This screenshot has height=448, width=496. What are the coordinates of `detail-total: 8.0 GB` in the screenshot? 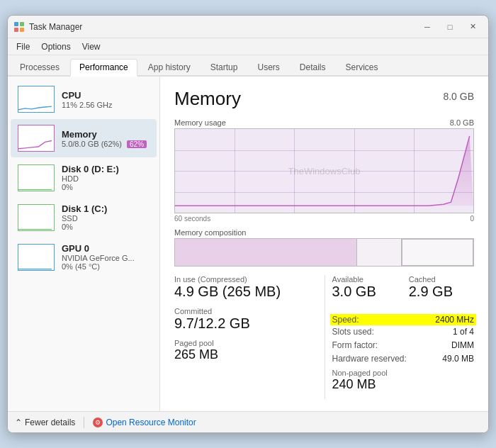 It's located at (458, 96).